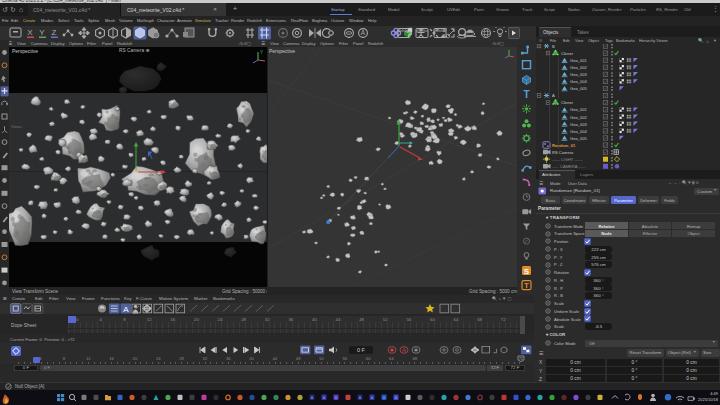  I want to click on svg-text: Z, so click(54, 32).